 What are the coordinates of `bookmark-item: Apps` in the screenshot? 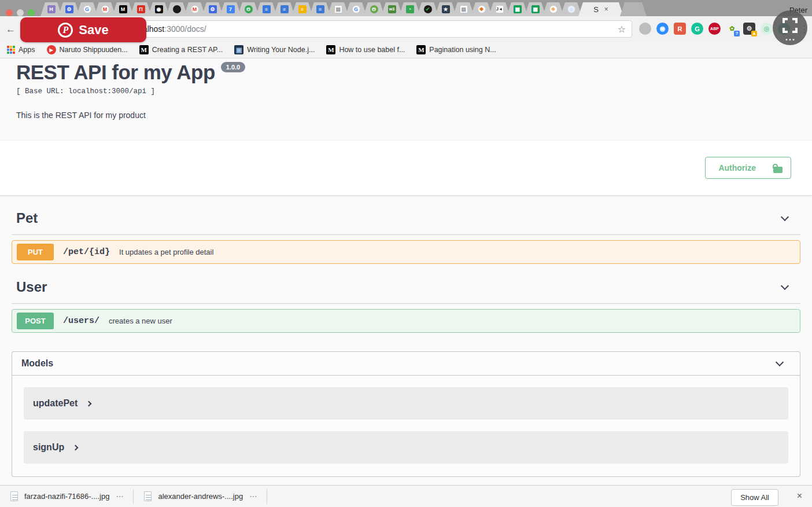 It's located at (21, 50).